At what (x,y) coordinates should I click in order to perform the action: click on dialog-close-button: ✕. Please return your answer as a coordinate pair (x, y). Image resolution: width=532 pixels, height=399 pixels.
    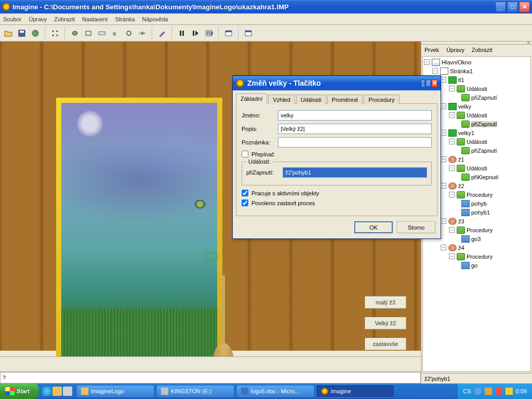
    Looking at the image, I should click on (434, 83).